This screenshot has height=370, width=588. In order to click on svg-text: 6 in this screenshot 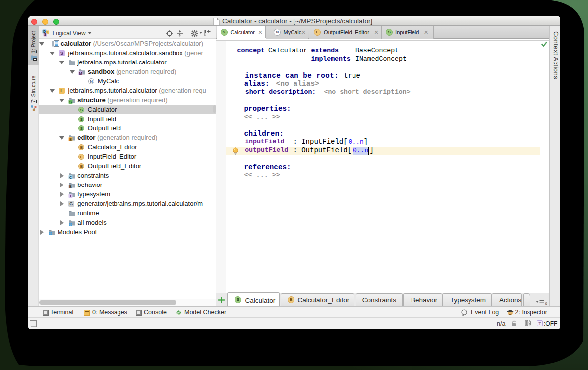, I will do `click(546, 303)`.